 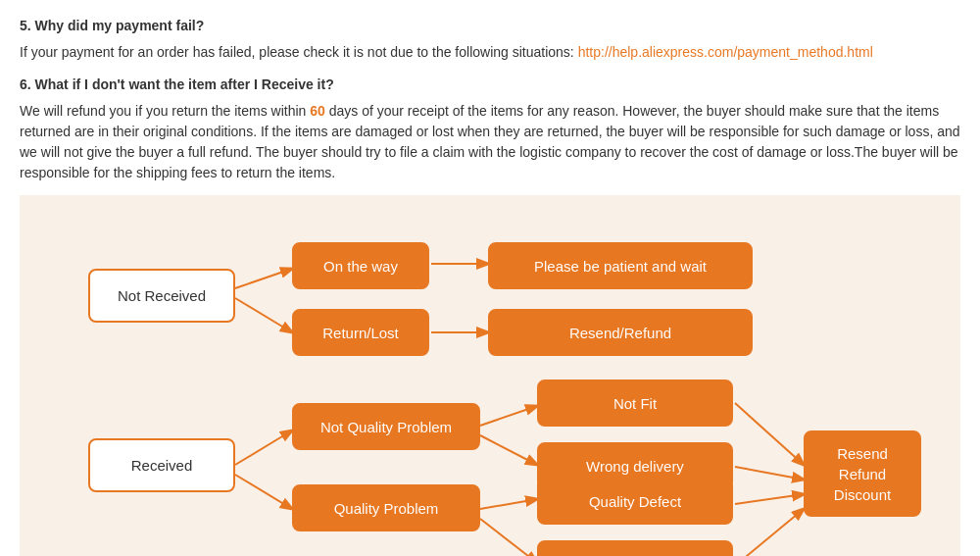 I want to click on quality-problem-node: Quality Problem, so click(x=386, y=508).